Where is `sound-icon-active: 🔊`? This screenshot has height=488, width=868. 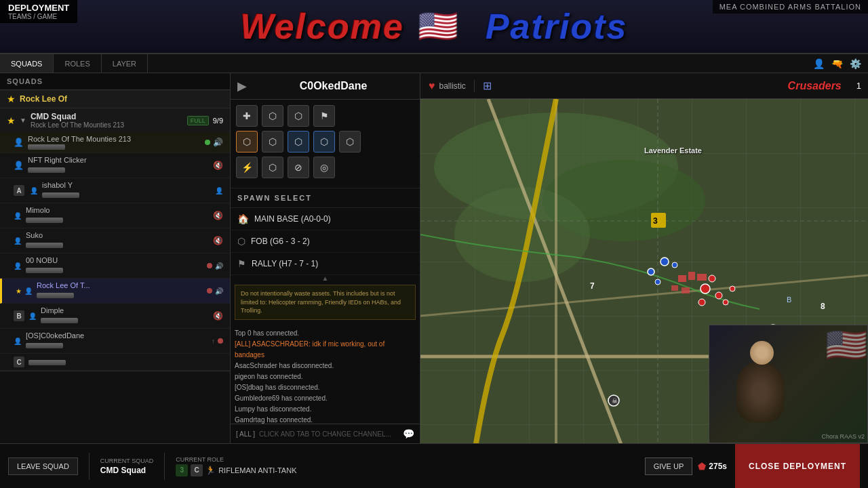 sound-icon-active: 🔊 is located at coordinates (219, 291).